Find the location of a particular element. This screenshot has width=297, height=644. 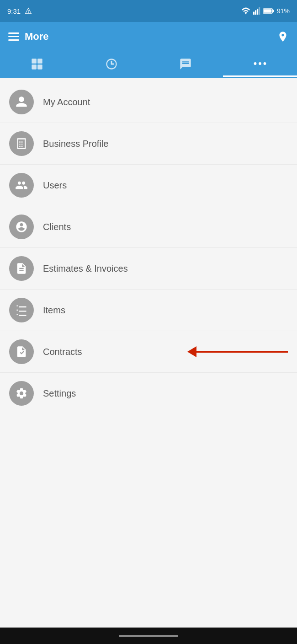

estimates-invoices-icon-circle is located at coordinates (21, 268).